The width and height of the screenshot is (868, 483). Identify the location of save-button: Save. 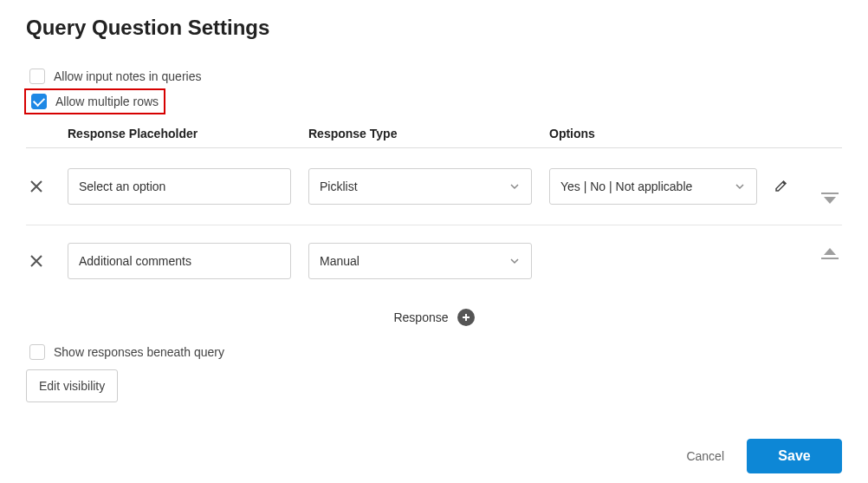
(794, 456).